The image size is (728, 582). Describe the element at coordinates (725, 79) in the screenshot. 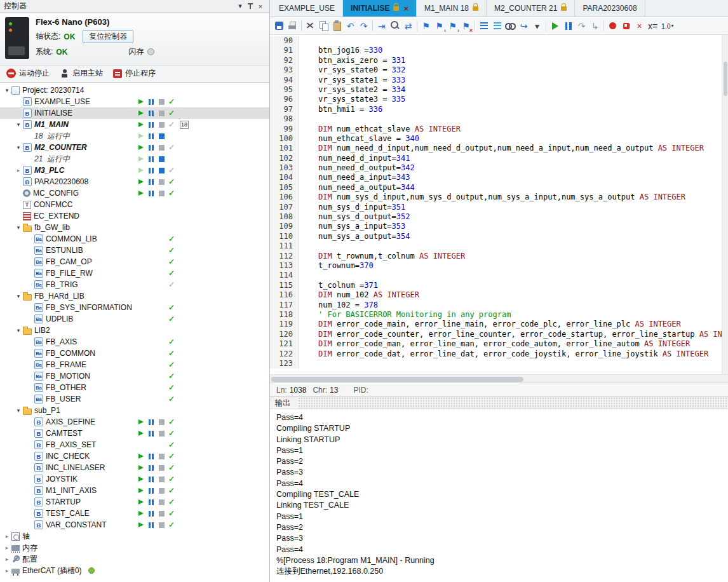

I see `vertical-scrollbar-thumb` at that location.